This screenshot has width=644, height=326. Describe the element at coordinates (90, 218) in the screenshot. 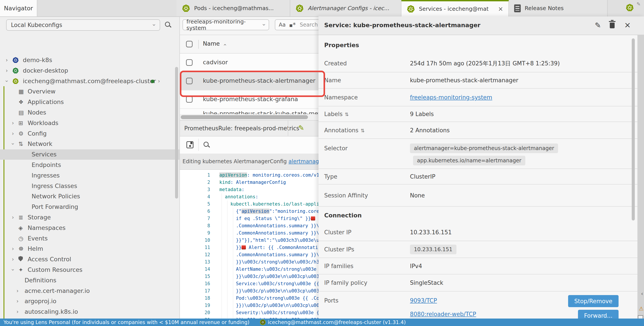

I see `sidebar-item-storage: ›≣Storage` at that location.